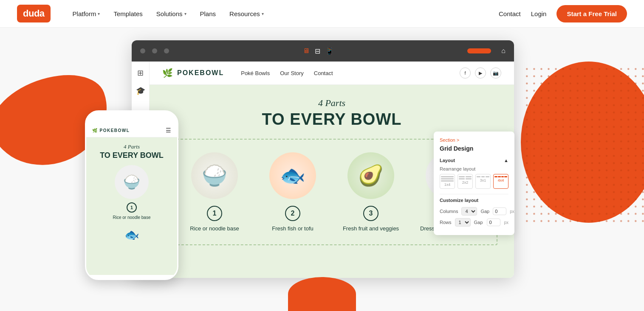 The width and height of the screenshot is (644, 311). Describe the element at coordinates (215, 192) in the screenshot. I see `bowl-item-1: 🍚 1 Rice or noodle base` at that location.